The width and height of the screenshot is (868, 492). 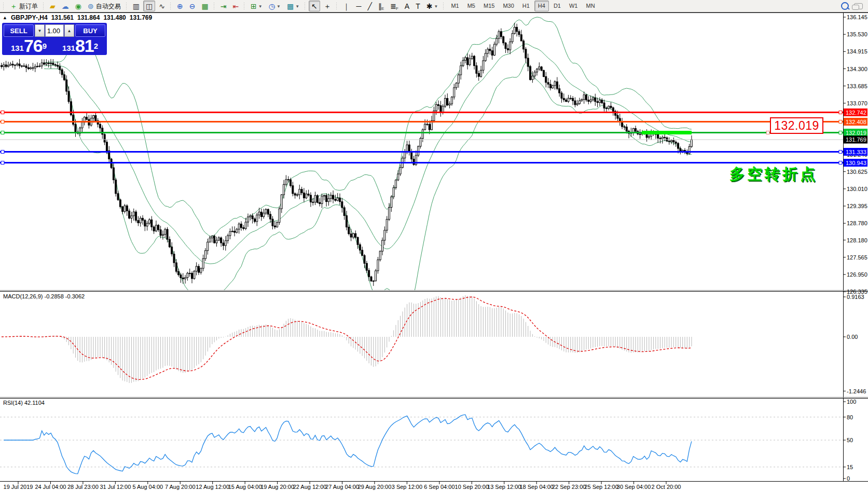 What do you see at coordinates (204, 6) in the screenshot?
I see `tile-windows-icon: ▦` at bounding box center [204, 6].